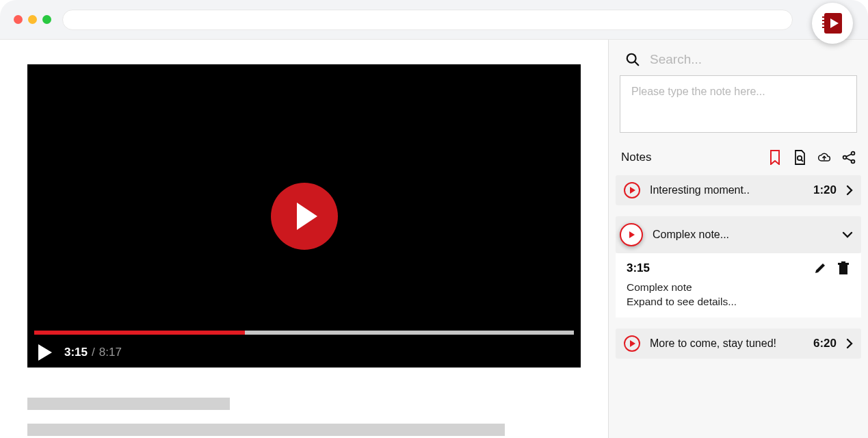 This screenshot has height=438, width=868. Describe the element at coordinates (78, 352) in the screenshot. I see `video-controls: 3:15 / 8:17` at that location.